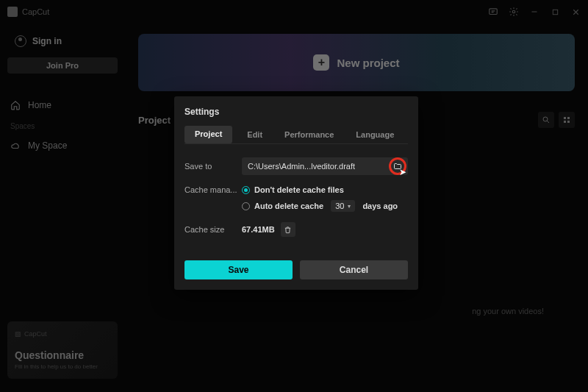 This screenshot has width=588, height=392. What do you see at coordinates (296, 229) in the screenshot?
I see `cache-size-row: Cache size 67.41MB` at bounding box center [296, 229].